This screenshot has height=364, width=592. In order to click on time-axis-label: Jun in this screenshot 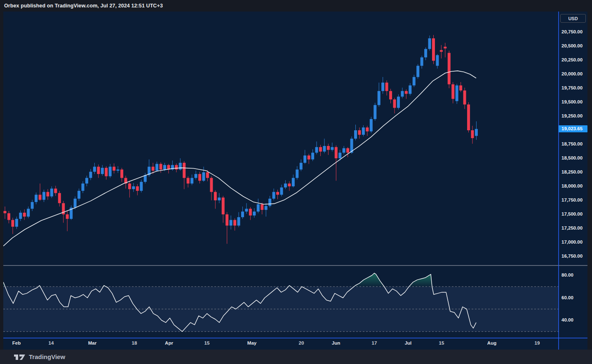, I will do `click(336, 343)`.